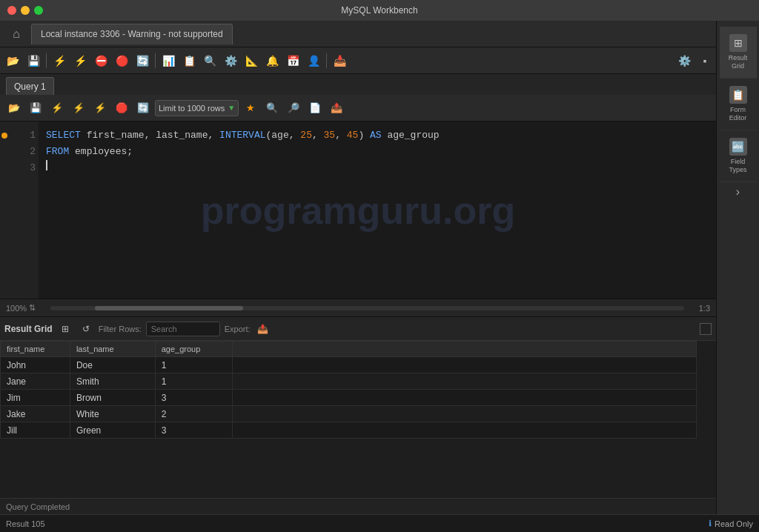  I want to click on table-row: JakeWhite2, so click(348, 414).